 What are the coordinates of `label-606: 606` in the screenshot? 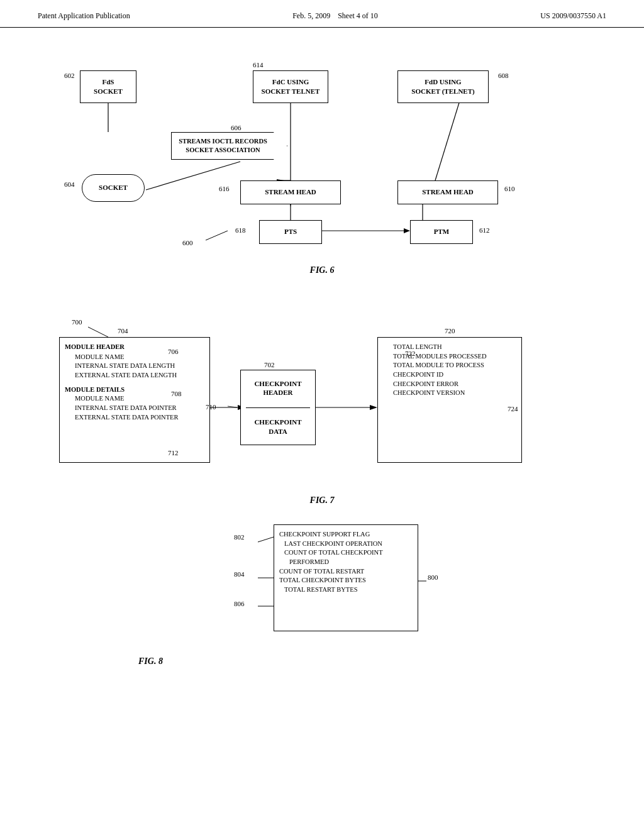 It's located at (236, 128).